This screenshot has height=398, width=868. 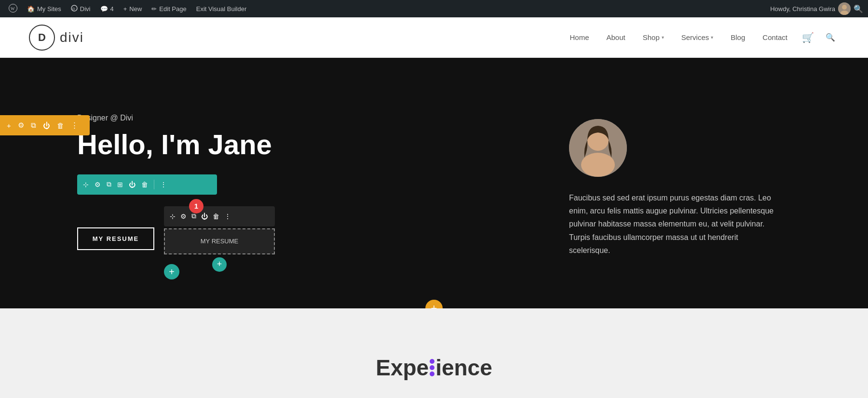 I want to click on row-toolbar: ⊹ ⚙ ⧉ ⊞ ⏻ 🗑 ⋮, so click(x=147, y=185).